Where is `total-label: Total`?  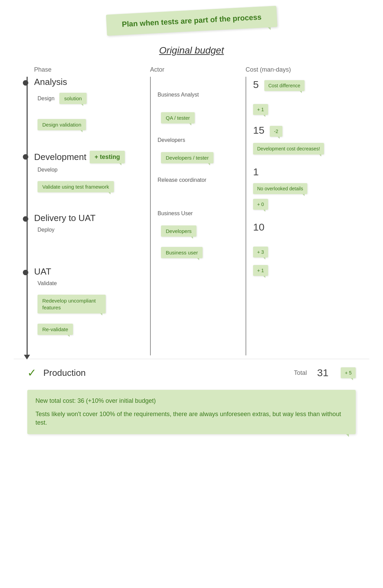 total-label: Total is located at coordinates (300, 373).